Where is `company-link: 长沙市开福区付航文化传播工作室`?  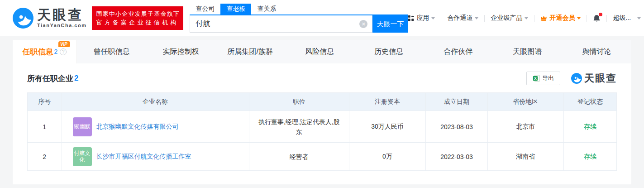 company-link: 长沙市开福区付航文化传播工作室 is located at coordinates (144, 157).